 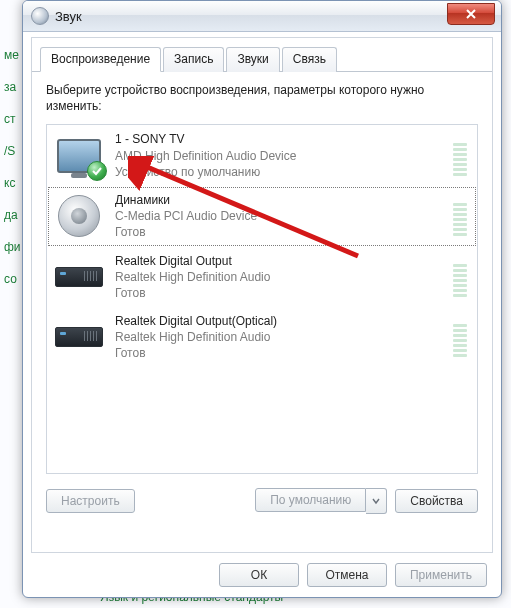 What do you see at coordinates (79, 216) in the screenshot?
I see `speaker-icon` at bounding box center [79, 216].